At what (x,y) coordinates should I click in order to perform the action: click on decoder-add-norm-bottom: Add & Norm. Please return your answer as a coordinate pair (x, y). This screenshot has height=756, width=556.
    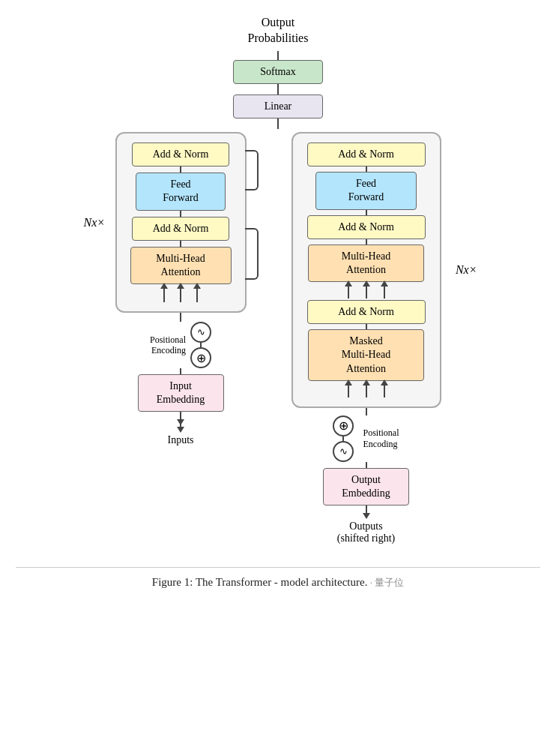
    Looking at the image, I should click on (366, 312).